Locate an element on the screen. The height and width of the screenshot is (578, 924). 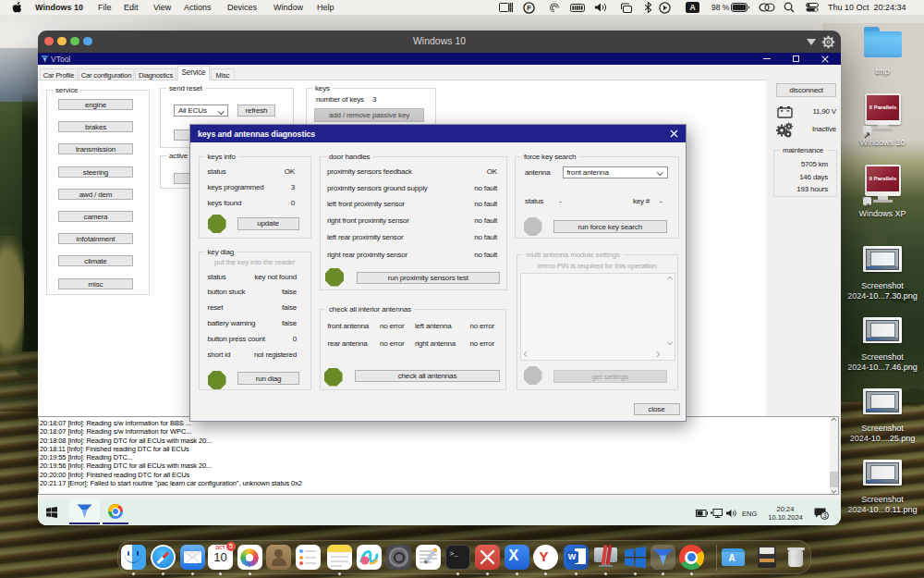
svg-text: 3 is located at coordinates (825, 516).